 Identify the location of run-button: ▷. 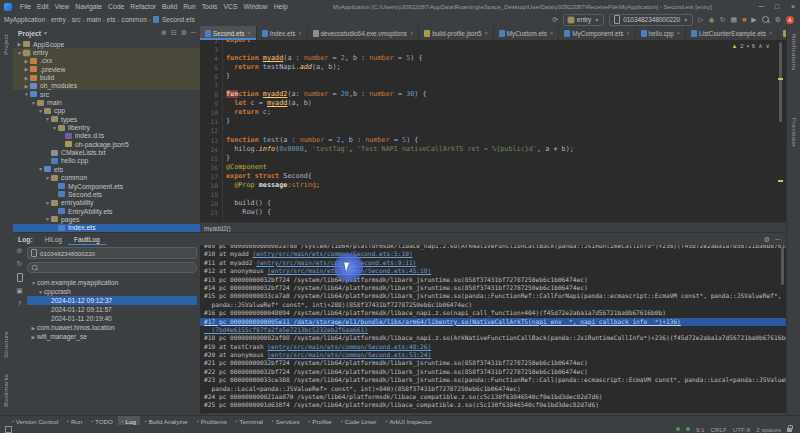
(700, 20).